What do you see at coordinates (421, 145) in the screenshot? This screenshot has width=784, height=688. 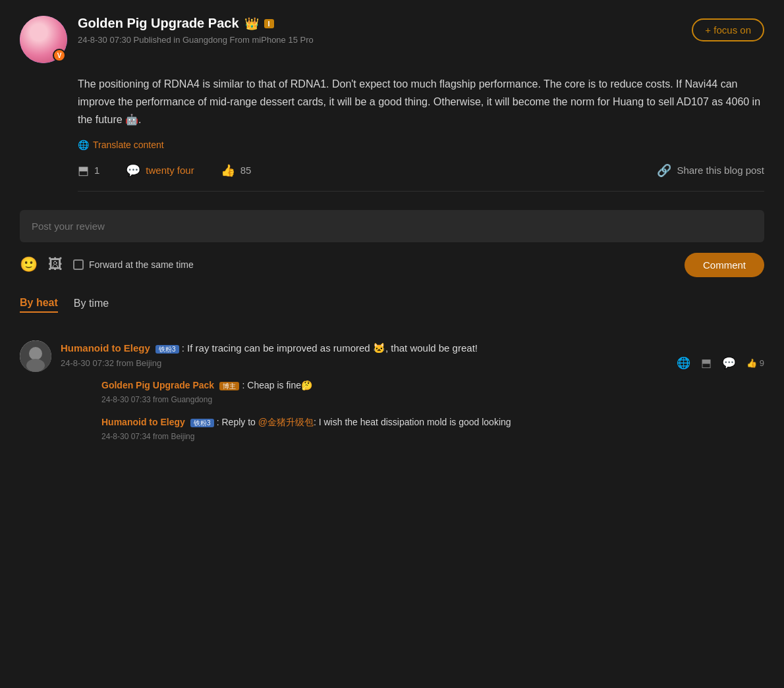 I see `translate-link: 🌐 Translate content` at bounding box center [421, 145].